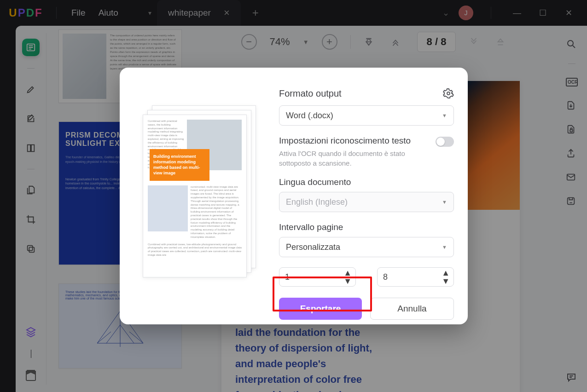  Describe the element at coordinates (318, 277) in the screenshot. I see `range-from-input: 1 ▲▼` at that location.